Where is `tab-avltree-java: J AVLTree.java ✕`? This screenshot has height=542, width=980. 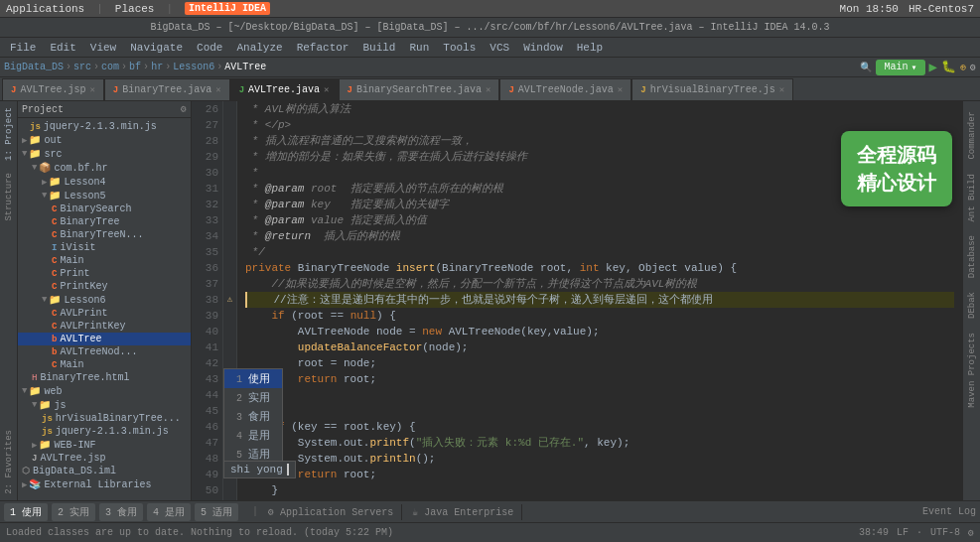 tab-avltree-java: J AVLTree.java ✕ is located at coordinates (284, 89).